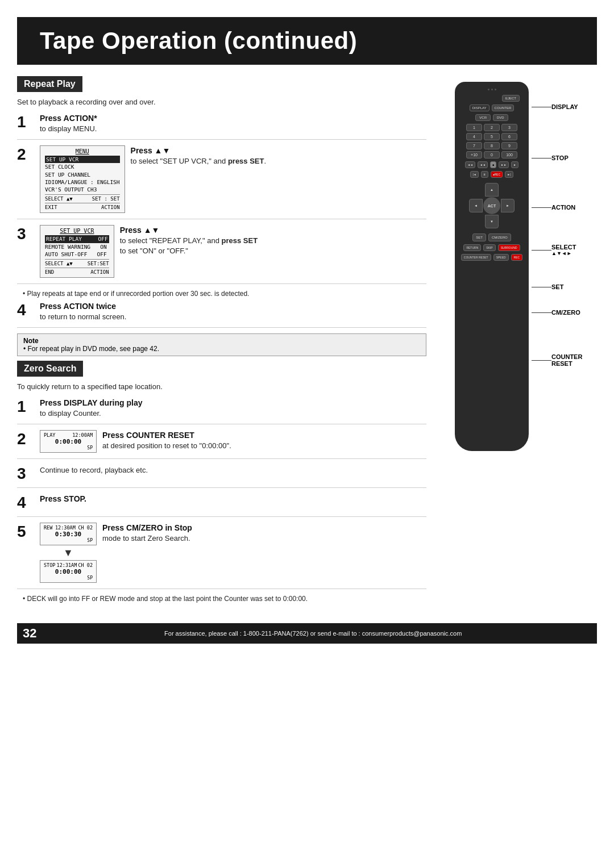  What do you see at coordinates (492, 136) in the screenshot?
I see `btn-5: 5` at bounding box center [492, 136].